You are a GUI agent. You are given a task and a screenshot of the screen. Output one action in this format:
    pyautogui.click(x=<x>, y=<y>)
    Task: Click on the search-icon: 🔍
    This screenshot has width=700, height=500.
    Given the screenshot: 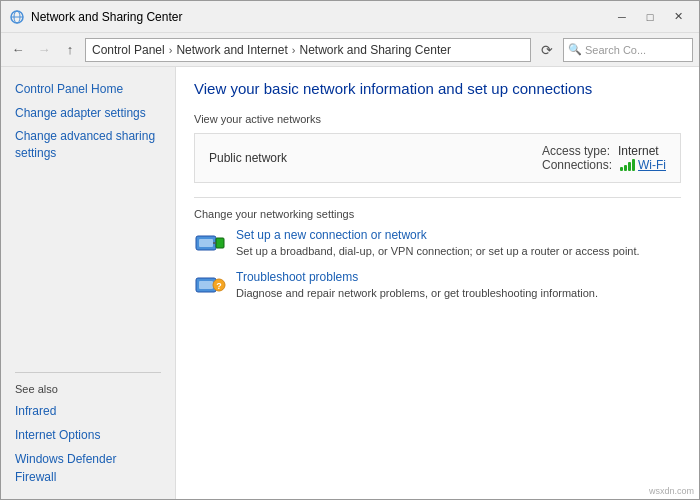 What is the action you would take?
    pyautogui.click(x=575, y=50)
    